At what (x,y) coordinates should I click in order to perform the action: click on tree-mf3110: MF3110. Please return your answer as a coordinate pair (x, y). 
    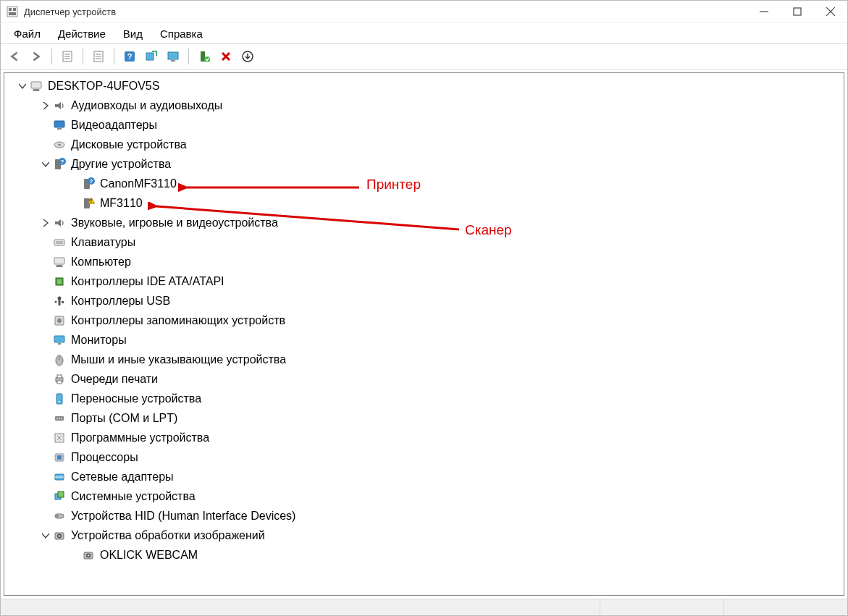
    Looking at the image, I should click on (424, 203).